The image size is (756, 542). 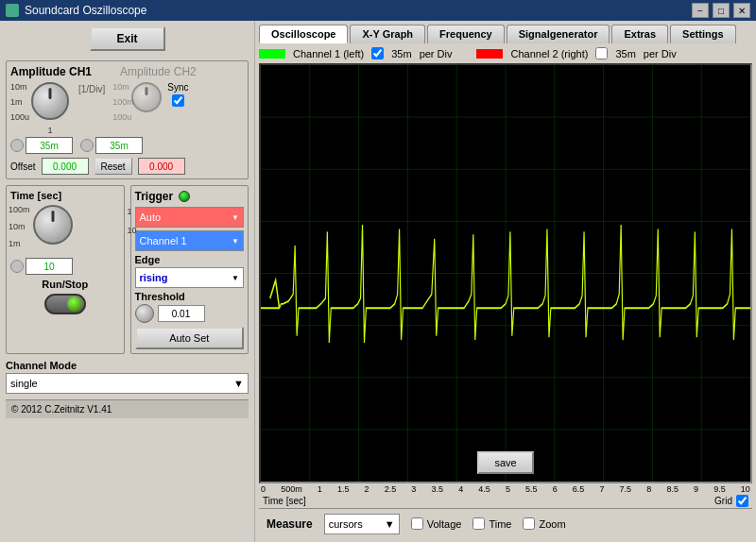 What do you see at coordinates (87, 145) in the screenshot?
I see `ch2-value-knob-small` at bounding box center [87, 145].